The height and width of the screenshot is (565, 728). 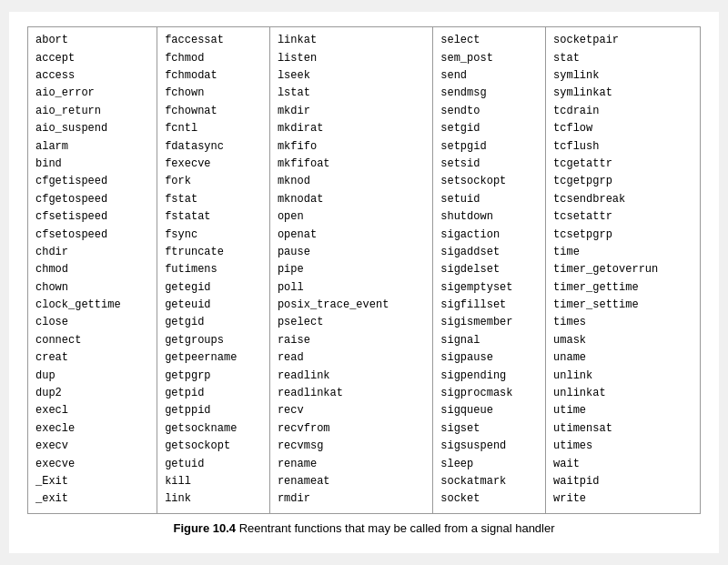 What do you see at coordinates (214, 235) in the screenshot?
I see `table-cell: fsync` at bounding box center [214, 235].